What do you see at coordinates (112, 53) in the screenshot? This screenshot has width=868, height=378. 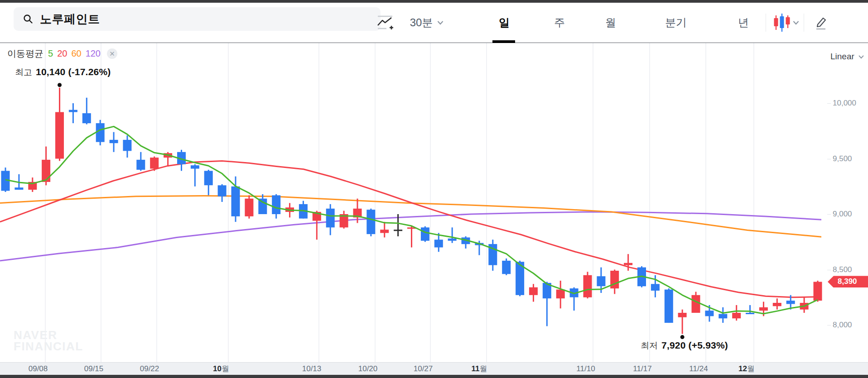 I see `legend-close-button: ✕` at bounding box center [112, 53].